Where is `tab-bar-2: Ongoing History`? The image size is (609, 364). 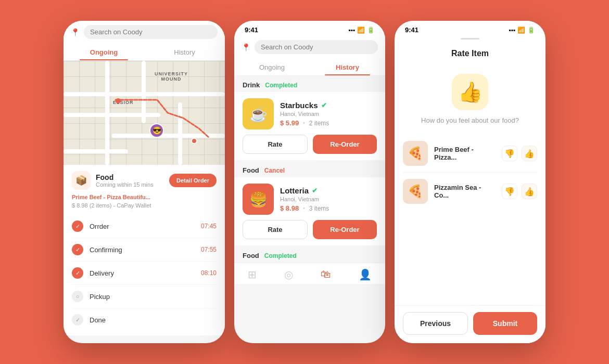
tab-bar-2: Ongoing History is located at coordinates (310, 67).